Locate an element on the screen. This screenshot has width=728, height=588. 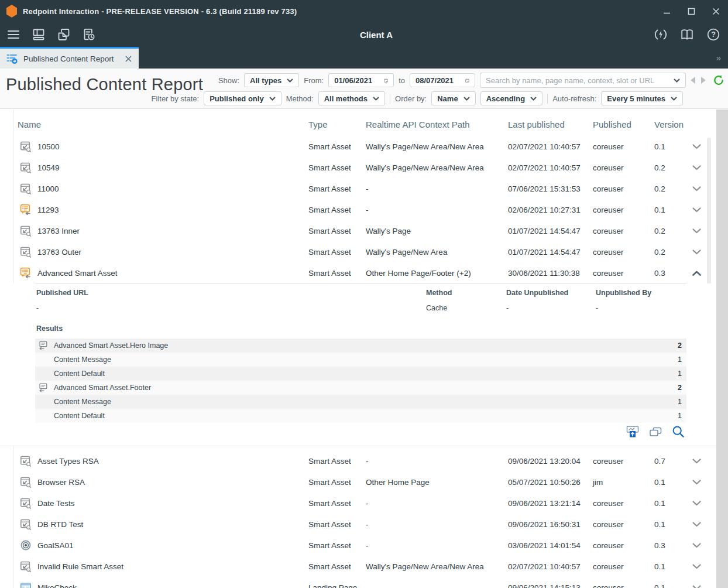
table-row: 13763 Outer Smart Asset Wally's Page/New… is located at coordinates (358, 252).